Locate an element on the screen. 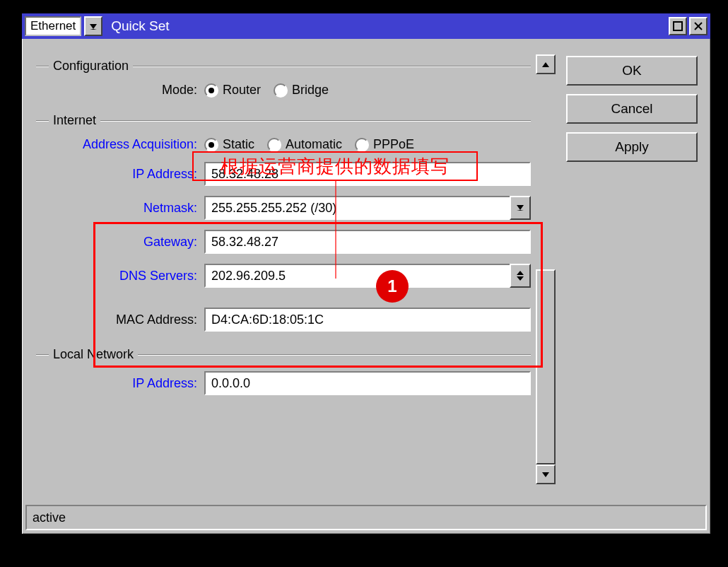 This screenshot has height=567, width=728. group-local-network: Local Network is located at coordinates (283, 354).